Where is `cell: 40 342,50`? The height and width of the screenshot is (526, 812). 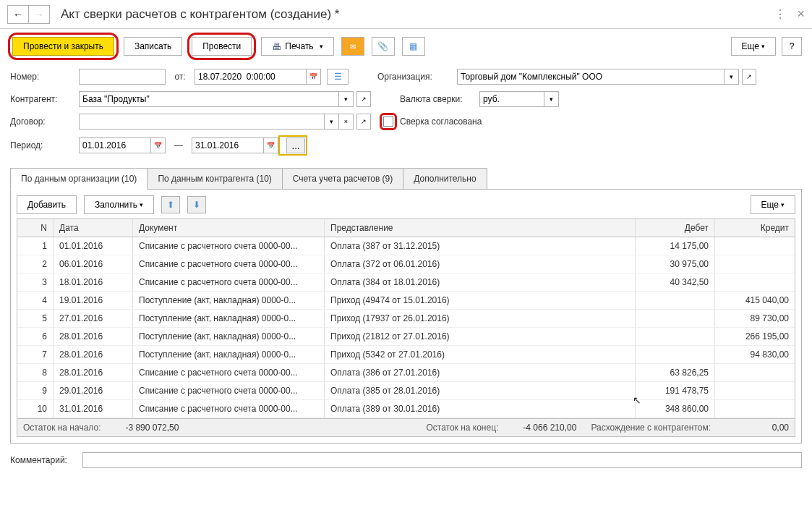
cell: 40 342,50 is located at coordinates (675, 282).